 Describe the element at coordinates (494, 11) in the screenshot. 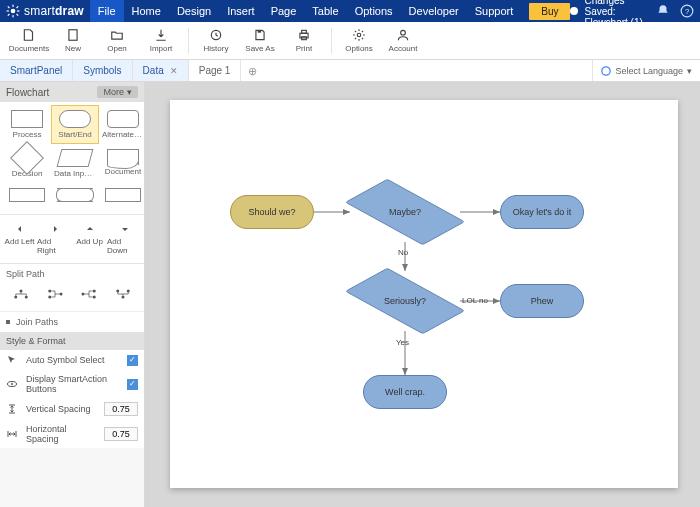

I see `menu-support: Support` at that location.